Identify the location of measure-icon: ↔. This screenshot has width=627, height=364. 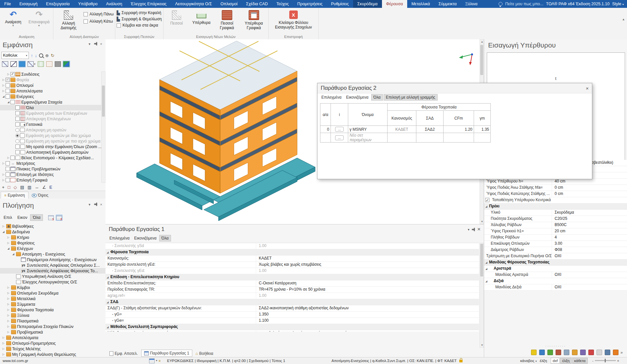
(37, 187).